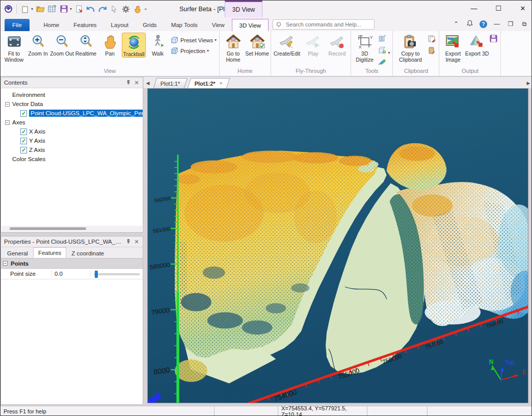  What do you see at coordinates (138, 9) in the screenshot?
I see `pan-hand-icon` at bounding box center [138, 9].